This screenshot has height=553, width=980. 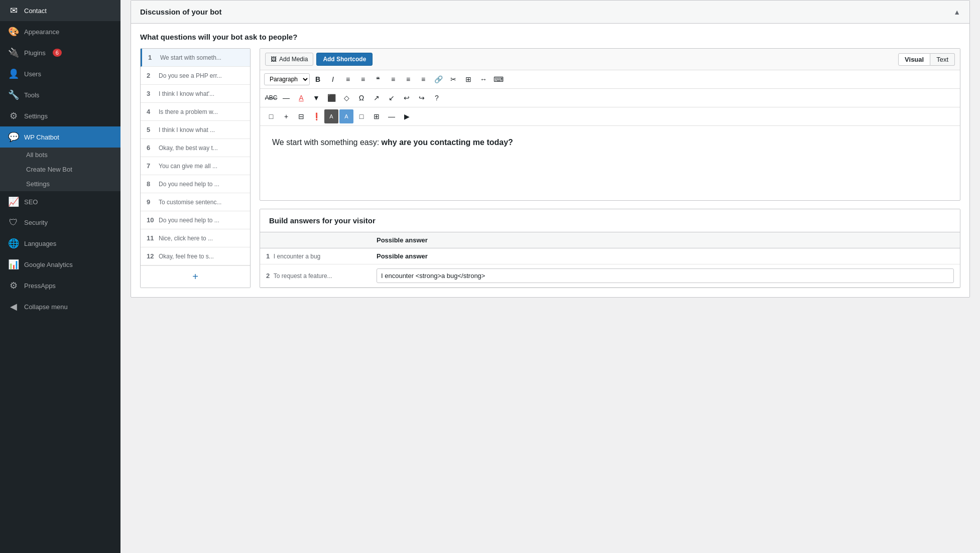 What do you see at coordinates (407, 98) in the screenshot?
I see `undo-button: ↩` at bounding box center [407, 98].